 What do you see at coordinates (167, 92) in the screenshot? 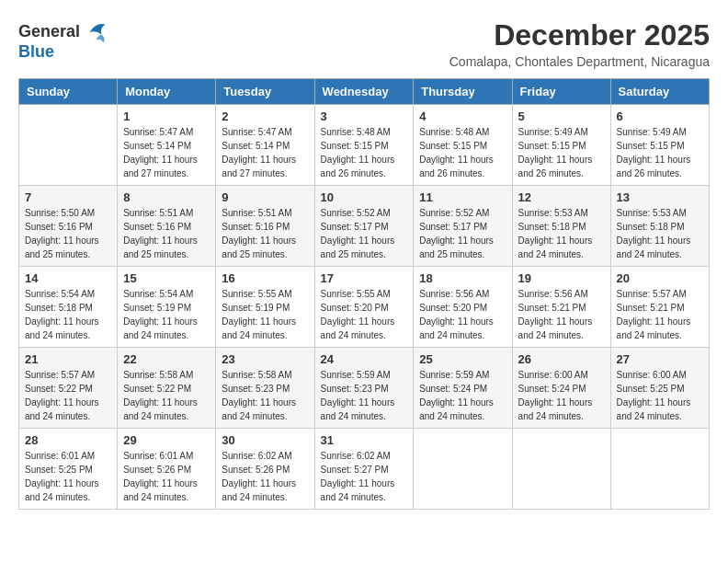
I see `weekday-header-monday: Monday` at bounding box center [167, 92].